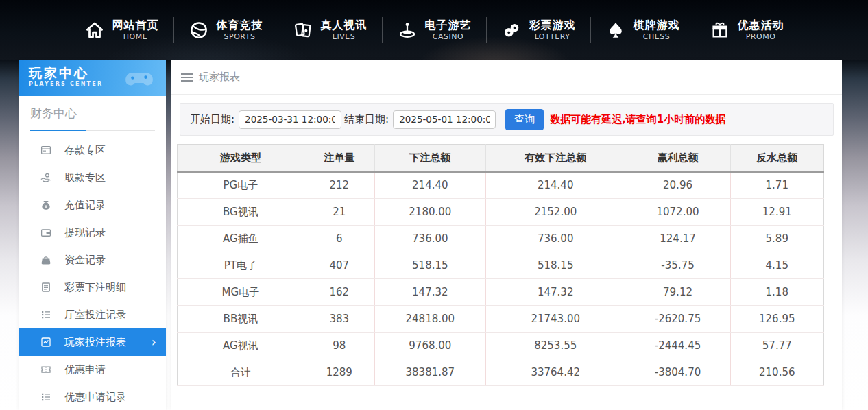 This screenshot has width=868, height=410. Describe the element at coordinates (677, 213) in the screenshot. I see `table-cell: 1072.00` at that location.